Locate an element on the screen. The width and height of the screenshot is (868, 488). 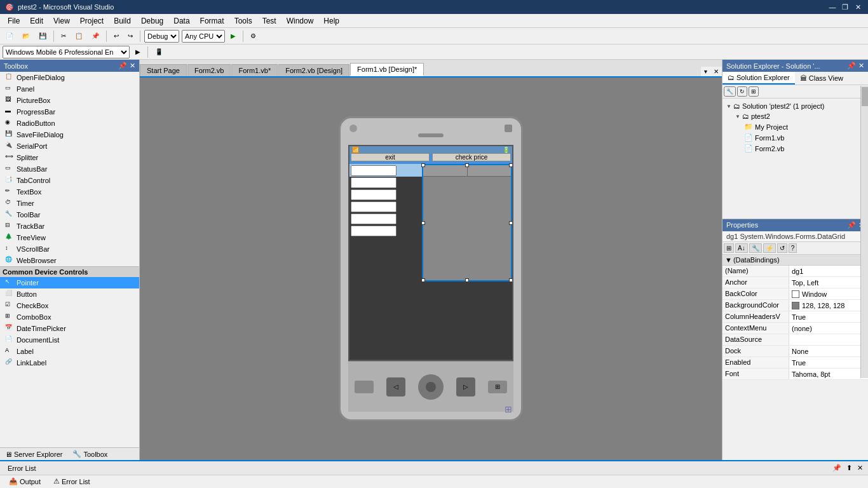
props-reset-btn: ↺ is located at coordinates (782, 248).